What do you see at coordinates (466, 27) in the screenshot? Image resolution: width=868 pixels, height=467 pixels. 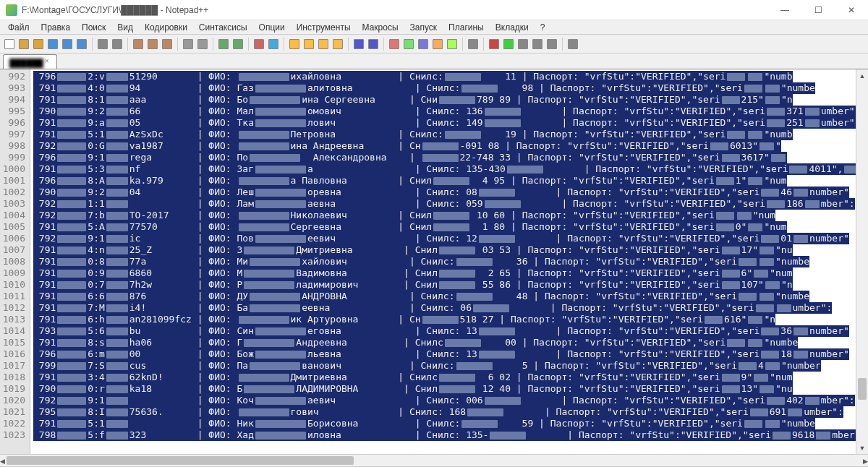 I see `menu-плагины: Плагины` at bounding box center [466, 27].